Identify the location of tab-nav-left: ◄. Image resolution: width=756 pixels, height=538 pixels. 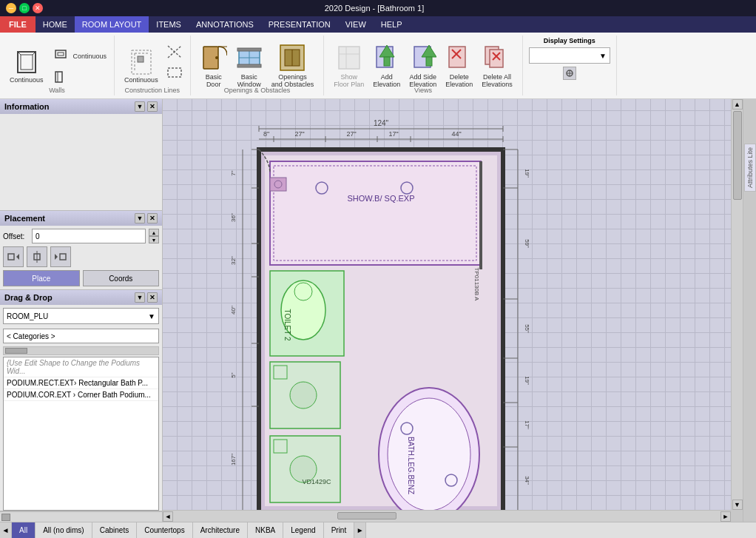
(6, 530).